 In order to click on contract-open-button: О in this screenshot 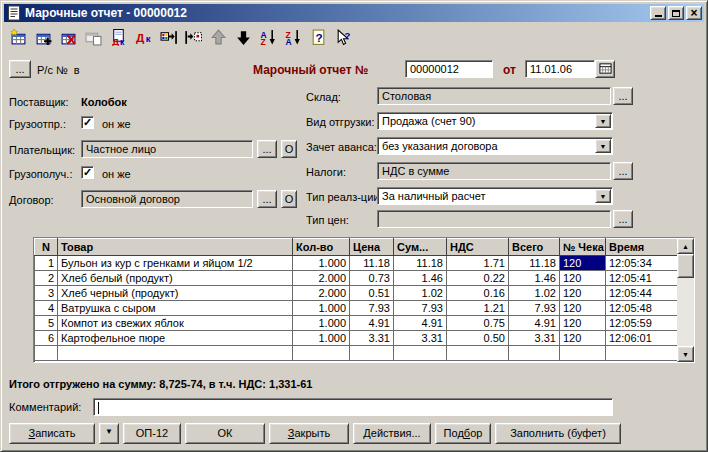, I will do `click(289, 199)`.